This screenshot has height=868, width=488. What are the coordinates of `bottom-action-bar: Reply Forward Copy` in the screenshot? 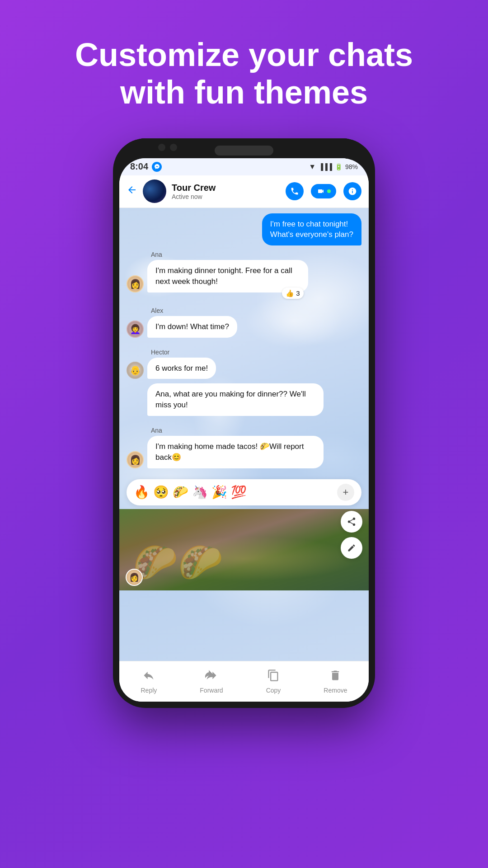 It's located at (244, 681).